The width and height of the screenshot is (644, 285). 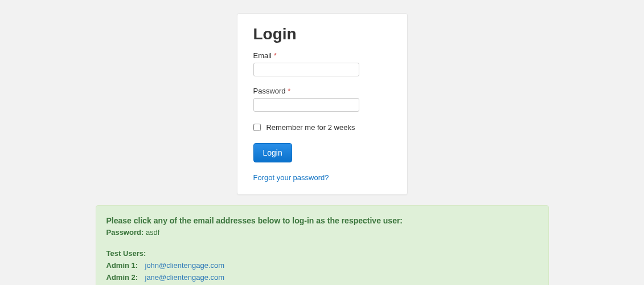 I want to click on user-role-label: Admin 1:, so click(x=126, y=266).